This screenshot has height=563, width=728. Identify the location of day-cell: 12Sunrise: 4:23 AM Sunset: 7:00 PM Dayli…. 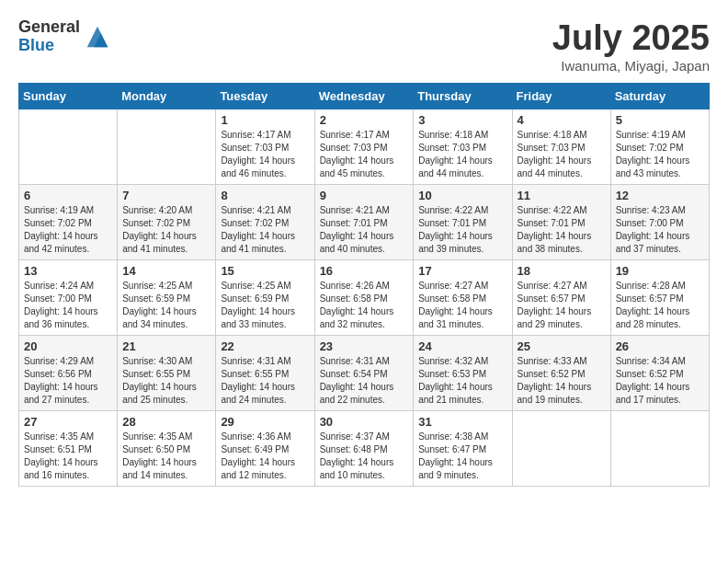
(660, 223).